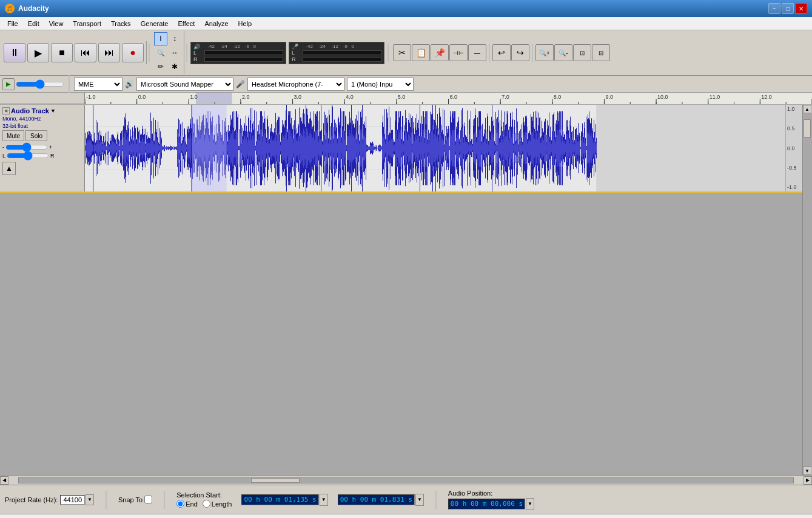 Image resolution: width=812 pixels, height=518 pixels. What do you see at coordinates (420, 500) in the screenshot?
I see `sel-end-dropdown: ▼` at bounding box center [420, 500].